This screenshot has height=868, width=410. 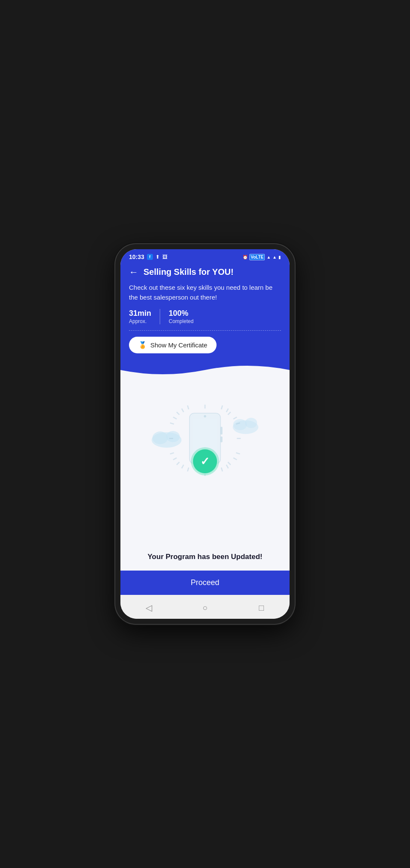 What do you see at coordinates (205, 461) in the screenshot?
I see `illustration: ✓` at bounding box center [205, 461].